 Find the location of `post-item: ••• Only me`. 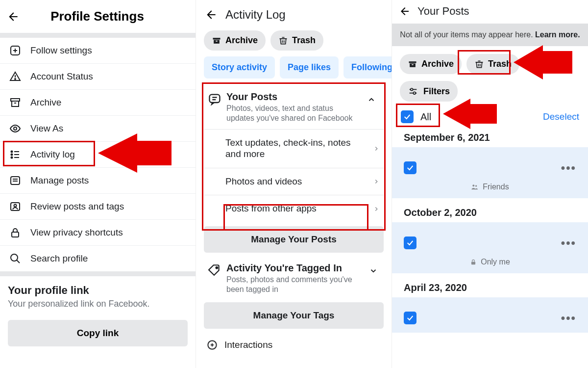

post-item: ••• Only me is located at coordinates (490, 248).